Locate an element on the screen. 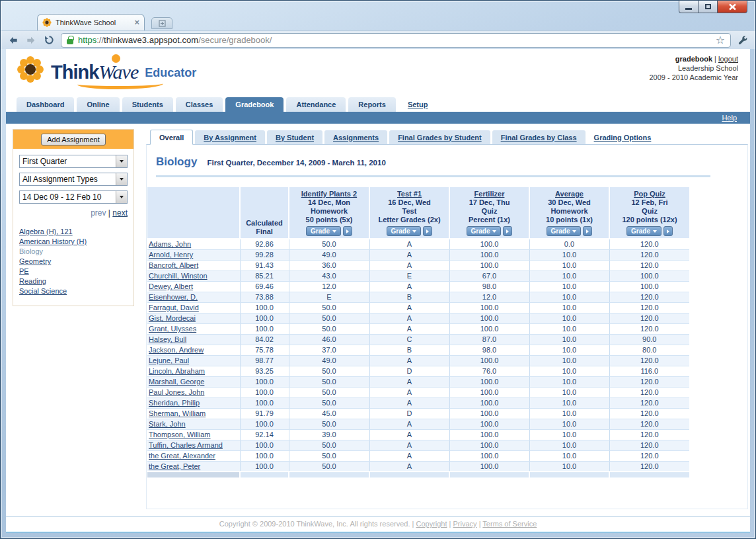 Image resolution: width=756 pixels, height=539 pixels. student-name-link: Arnold, Henry is located at coordinates (170, 255).